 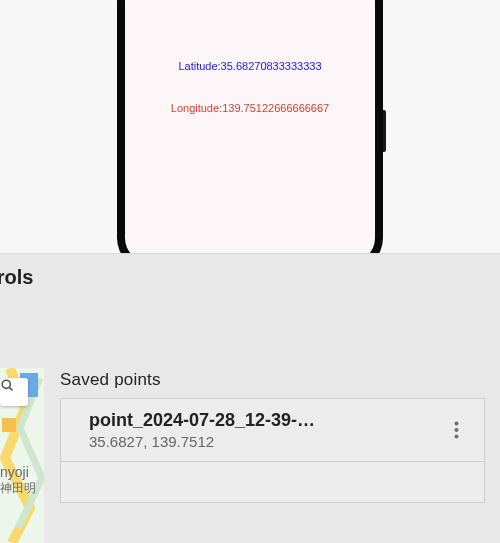 I want to click on latitude-text: Latitude:35.68270833333333, so click(x=250, y=66).